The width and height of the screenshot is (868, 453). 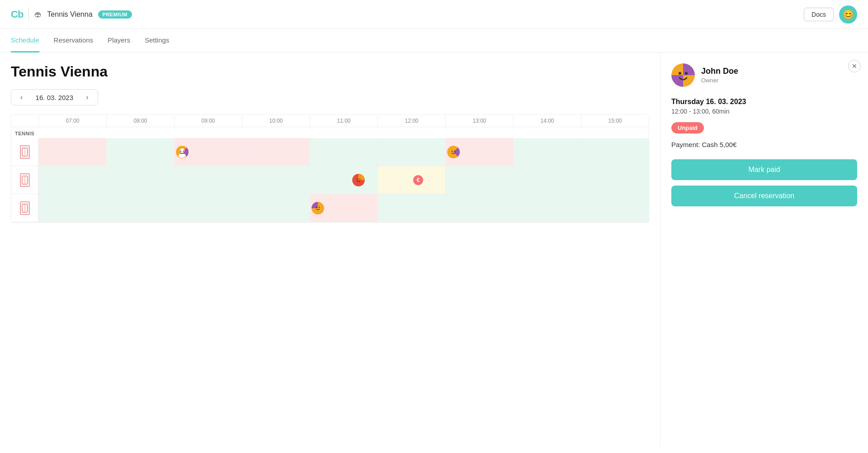 I want to click on header-right: Docs 😊, so click(x=830, y=14).